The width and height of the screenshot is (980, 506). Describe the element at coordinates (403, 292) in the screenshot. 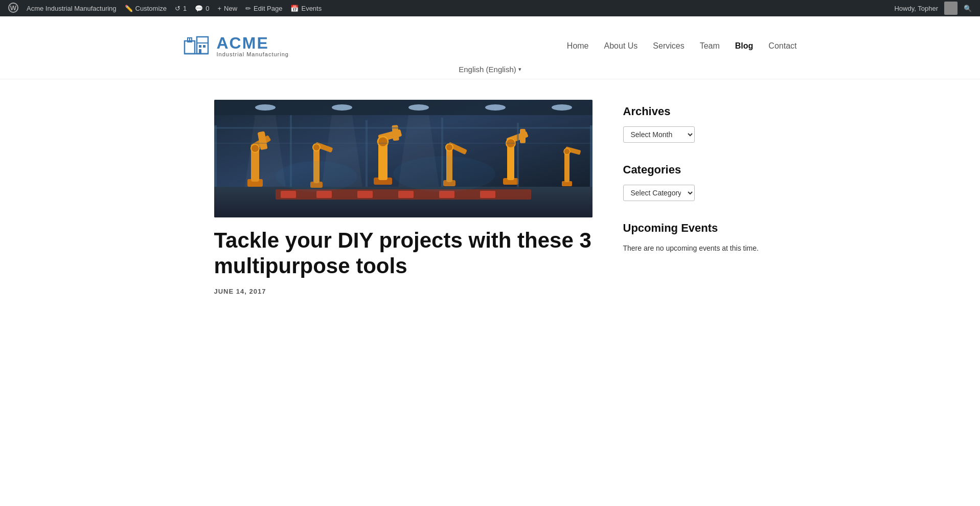

I see `article-date: JUNE 14, 2017` at that location.